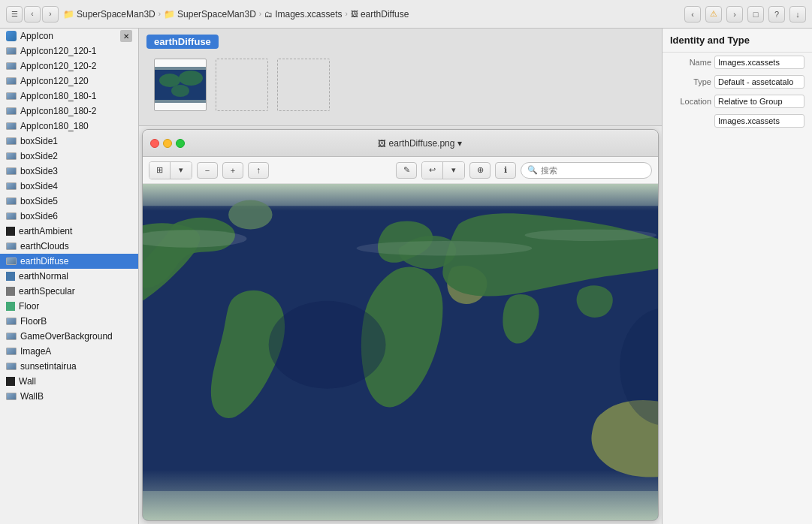  I want to click on rotate-btn-group: ↩ ▾, so click(443, 170).